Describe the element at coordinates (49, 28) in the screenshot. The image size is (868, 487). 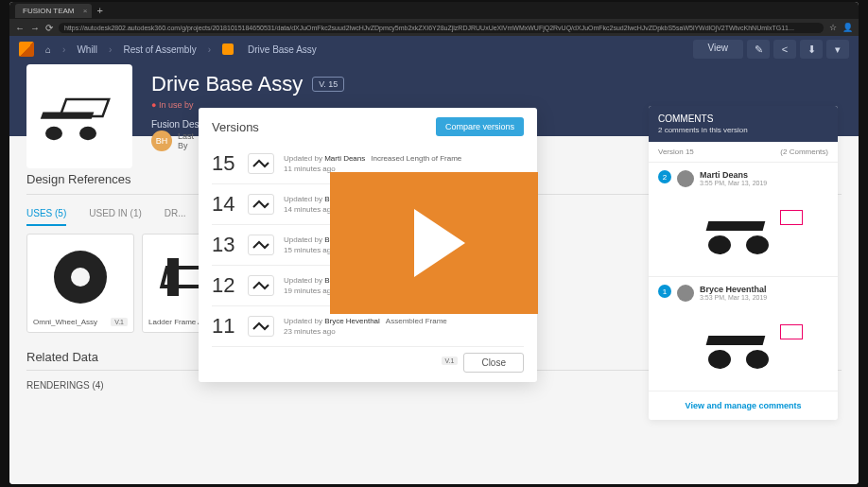
I see `reload-icon: ⟳` at that location.